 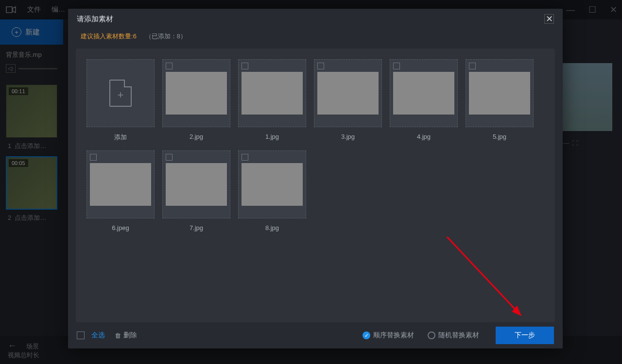 I want to click on menu-edit: 编…, so click(x=58, y=10).